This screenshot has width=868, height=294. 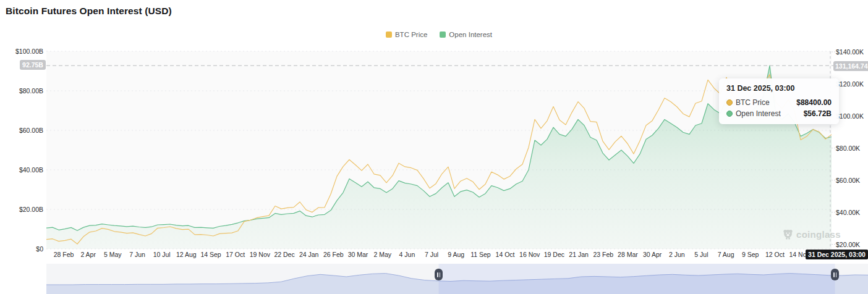 I want to click on open-interest-high-badge: 92.75B, so click(x=33, y=65).